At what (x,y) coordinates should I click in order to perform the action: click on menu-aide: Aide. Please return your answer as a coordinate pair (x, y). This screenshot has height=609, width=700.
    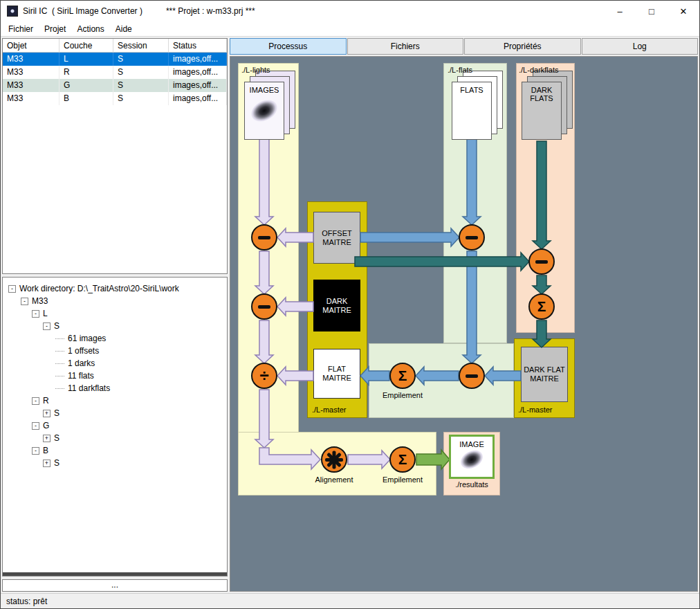
    Looking at the image, I should click on (124, 29).